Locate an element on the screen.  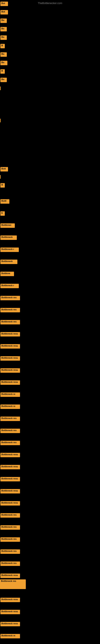
badge-47: Bottleneck resu is located at coordinates (10, 612).